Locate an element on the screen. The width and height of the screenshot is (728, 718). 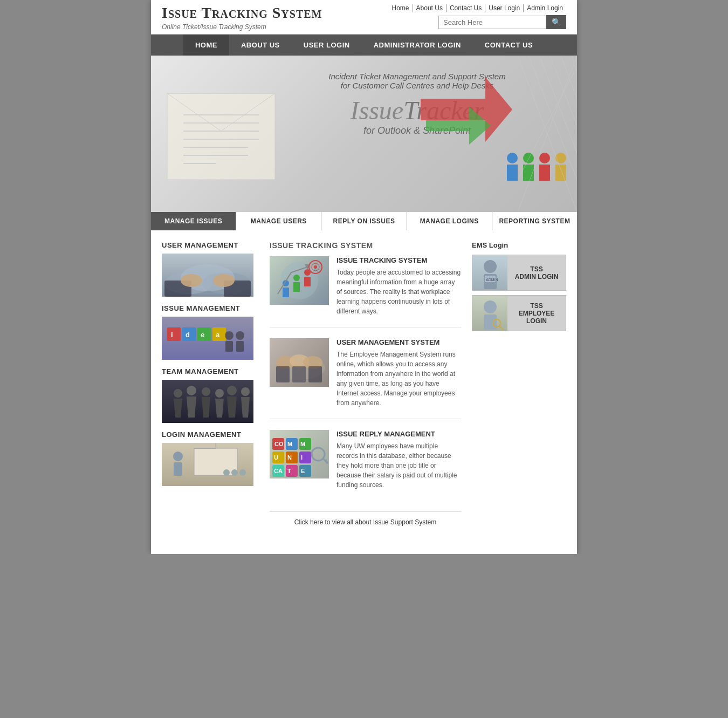
article-body-0: ISSUE TRACKING SYSTEM Today people are a… is located at coordinates (399, 286).